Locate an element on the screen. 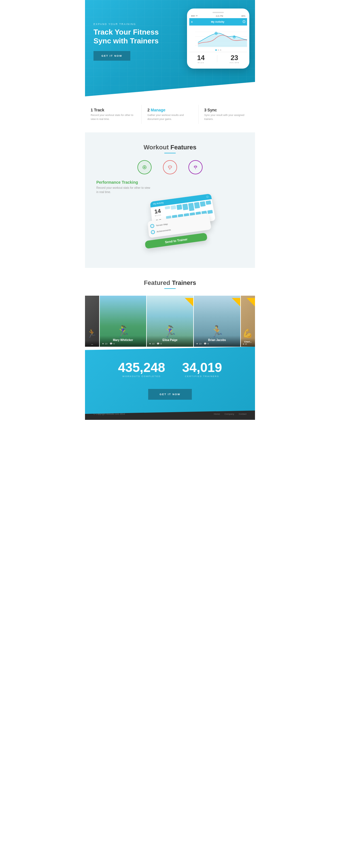 This screenshot has height=868, width=340. trainers-section: Featured Trainers 🏃 ... 🏃‍♀️ Mary Whitic… is located at coordinates (170, 310).